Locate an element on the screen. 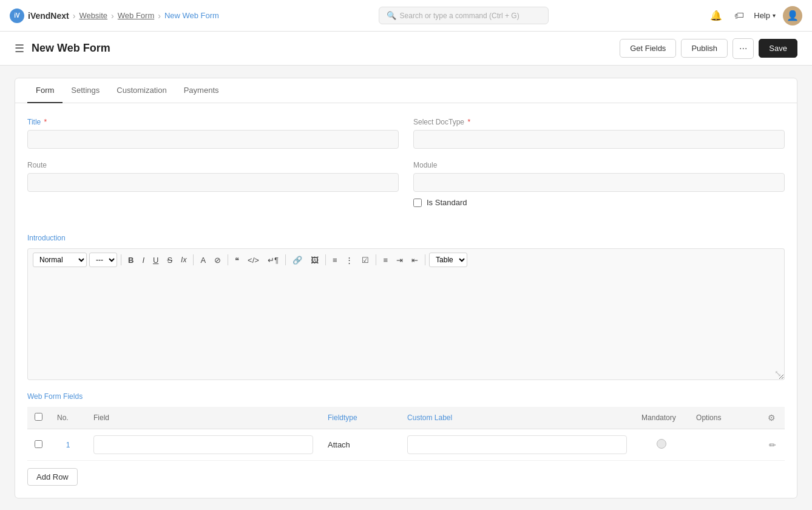  unordered-list-button: ⋮ is located at coordinates (350, 260).